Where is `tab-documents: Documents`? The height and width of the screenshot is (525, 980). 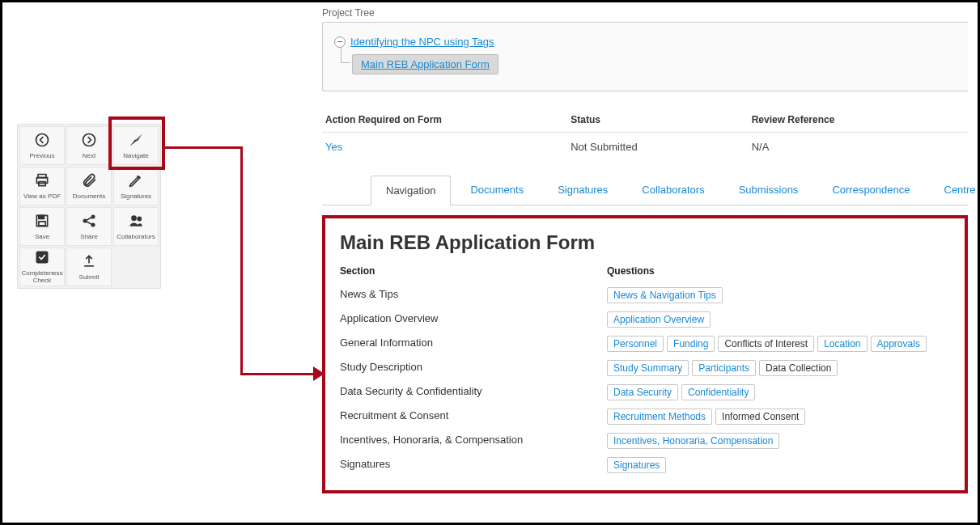
tab-documents: Documents is located at coordinates (497, 190).